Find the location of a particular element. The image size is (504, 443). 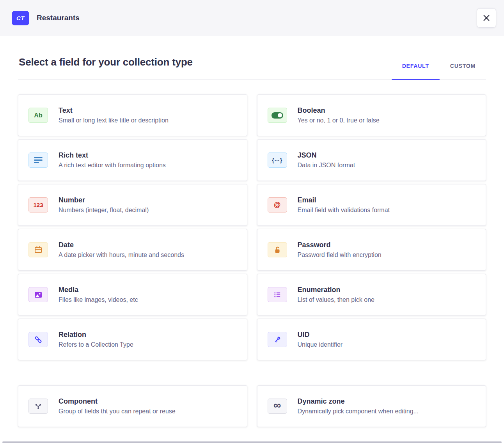

field-card-description: Unique identifier is located at coordinates (320, 345).